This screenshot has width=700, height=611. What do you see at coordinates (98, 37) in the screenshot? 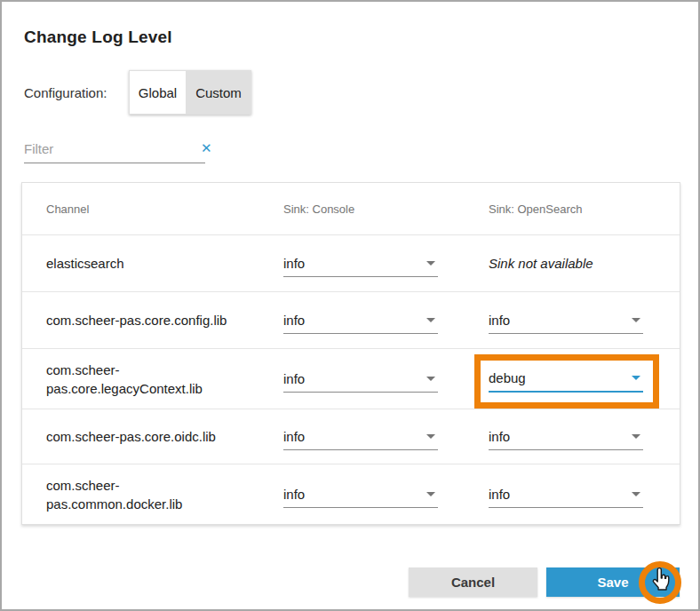
I see `dialog-title: Change Log Level` at bounding box center [98, 37].